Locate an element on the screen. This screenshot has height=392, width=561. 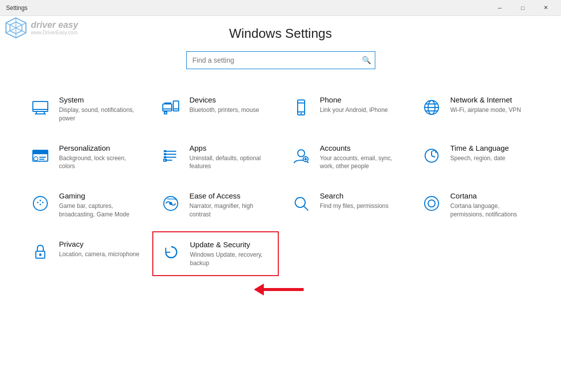
privacy-icon is located at coordinates (40, 252).